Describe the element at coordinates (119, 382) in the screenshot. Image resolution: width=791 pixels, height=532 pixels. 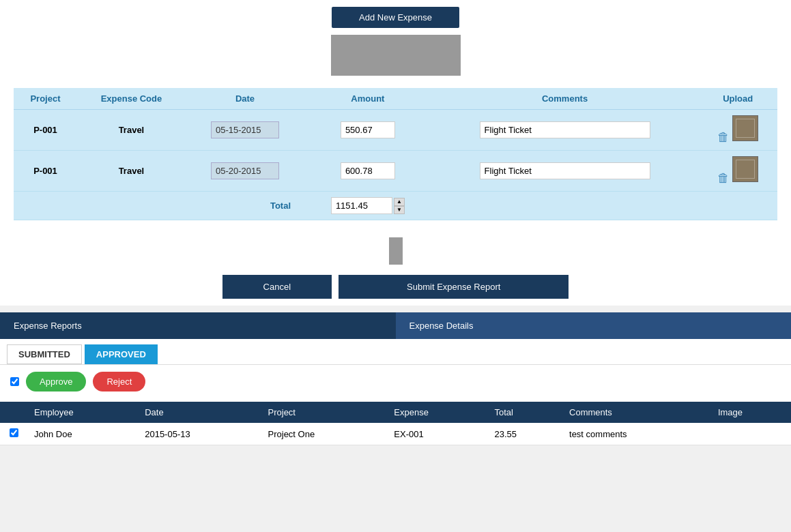
I see `reject-button: Reject` at that location.